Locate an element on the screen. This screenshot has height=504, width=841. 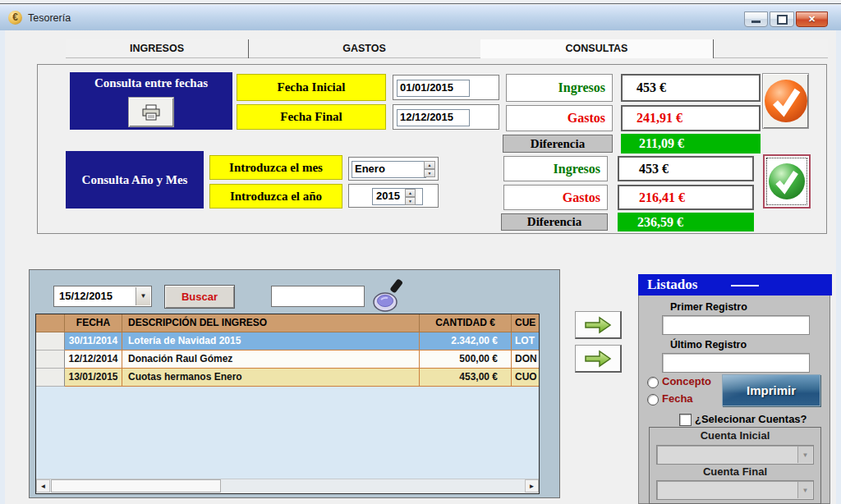
anio-spinner-up-icon: ▲ is located at coordinates (411, 193).